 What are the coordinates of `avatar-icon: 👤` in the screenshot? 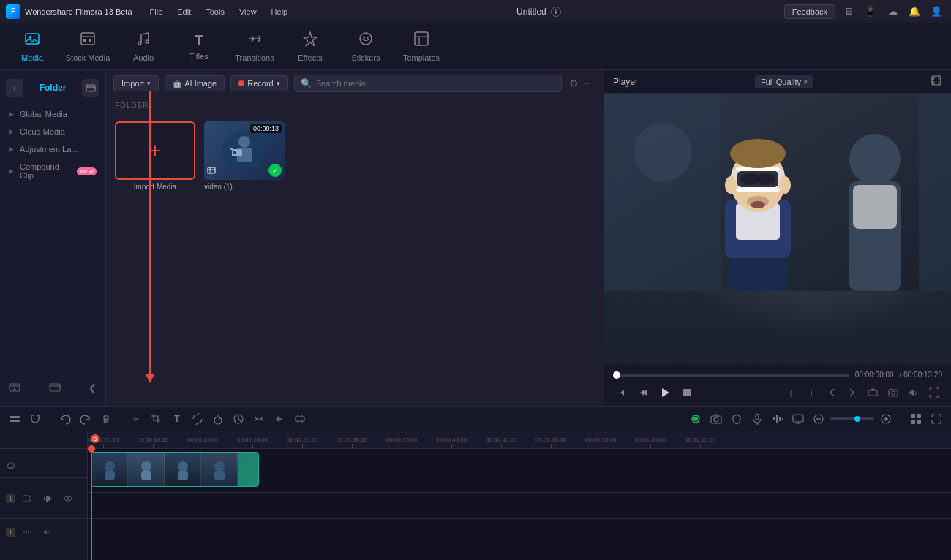 It's located at (936, 12).